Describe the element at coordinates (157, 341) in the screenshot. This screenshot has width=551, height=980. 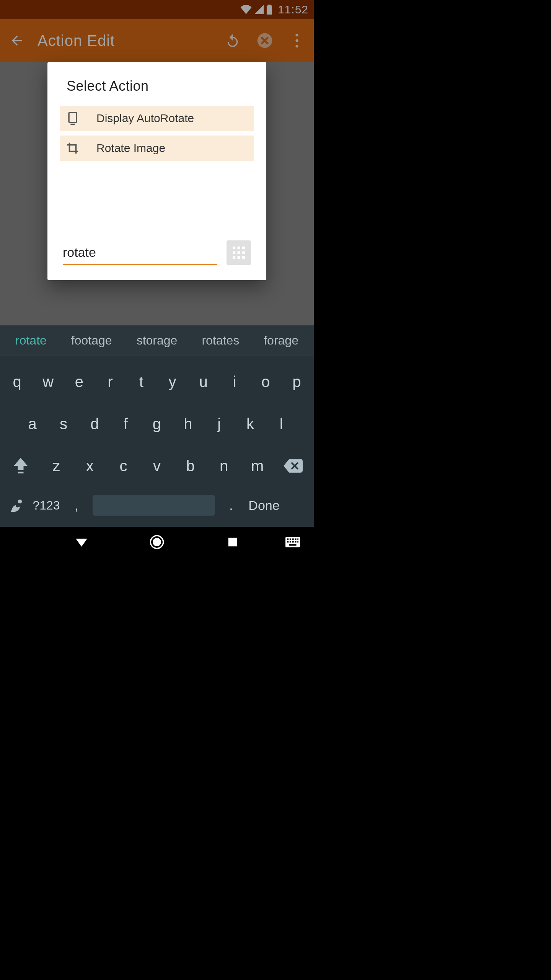
I see `suggestion: storage` at that location.